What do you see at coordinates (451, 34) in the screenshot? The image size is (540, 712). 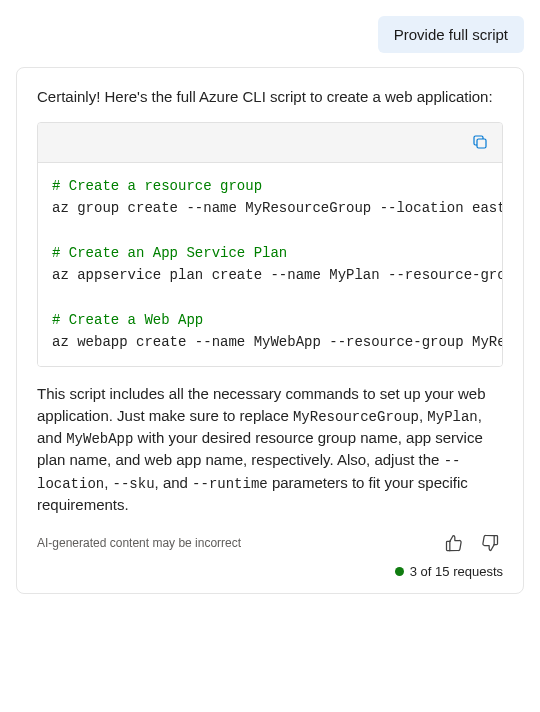 I see `user-message-text: Provide full script` at bounding box center [451, 34].